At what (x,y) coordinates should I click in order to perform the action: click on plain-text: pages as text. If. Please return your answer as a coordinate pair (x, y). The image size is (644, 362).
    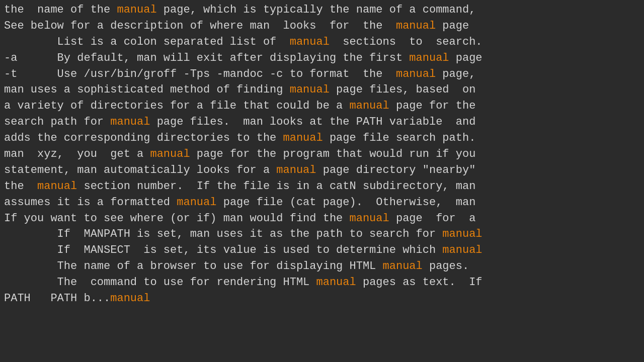
    Looking at the image, I should click on (420, 283).